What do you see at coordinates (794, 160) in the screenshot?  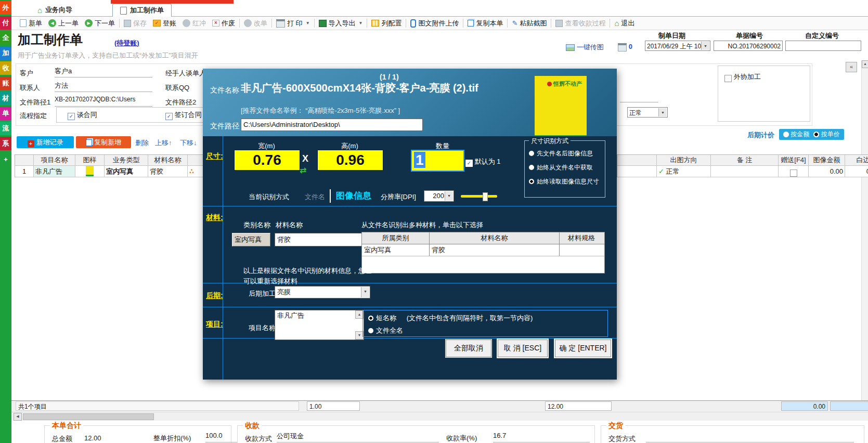 I see `col-赠送: 赠送[F4]` at bounding box center [794, 160].